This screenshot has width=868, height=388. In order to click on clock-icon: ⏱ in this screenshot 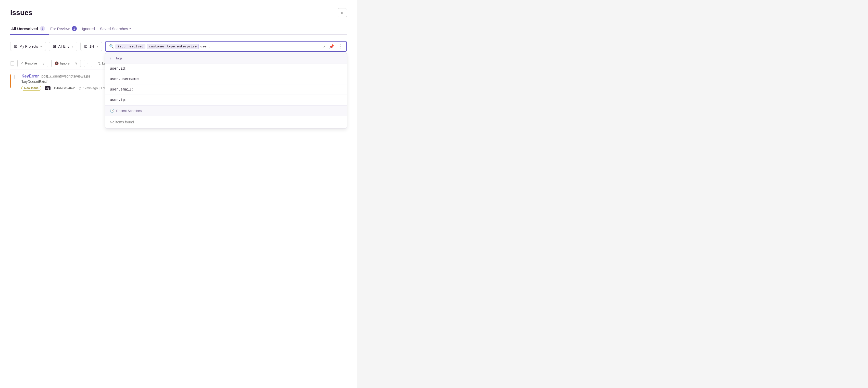, I will do `click(80, 88)`.